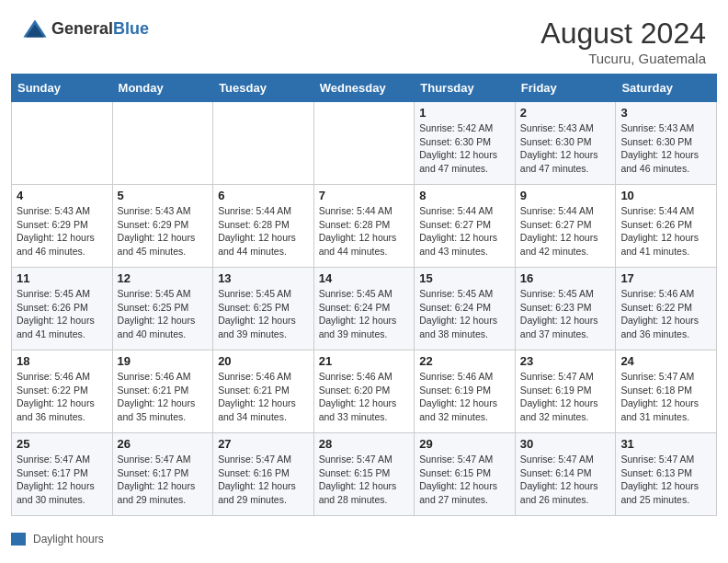 This screenshot has width=728, height=563. What do you see at coordinates (264, 475) in the screenshot?
I see `calendar-cell: 27Sunrise: 5:47 AM Sunset: 6:16 PM Dayli…` at bounding box center [264, 475].